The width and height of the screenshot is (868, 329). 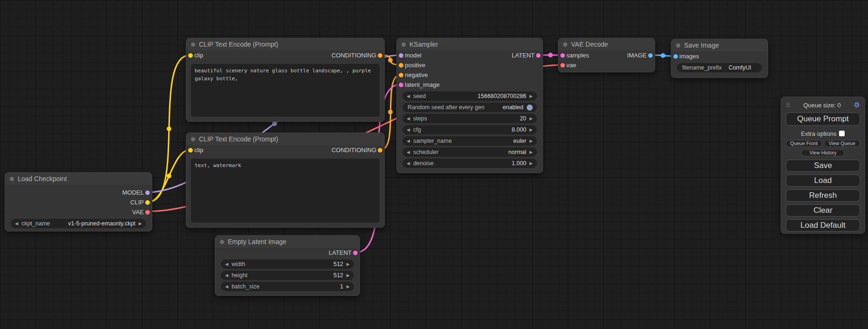 I want to click on view-queue-button: View Queue, so click(x=842, y=144).